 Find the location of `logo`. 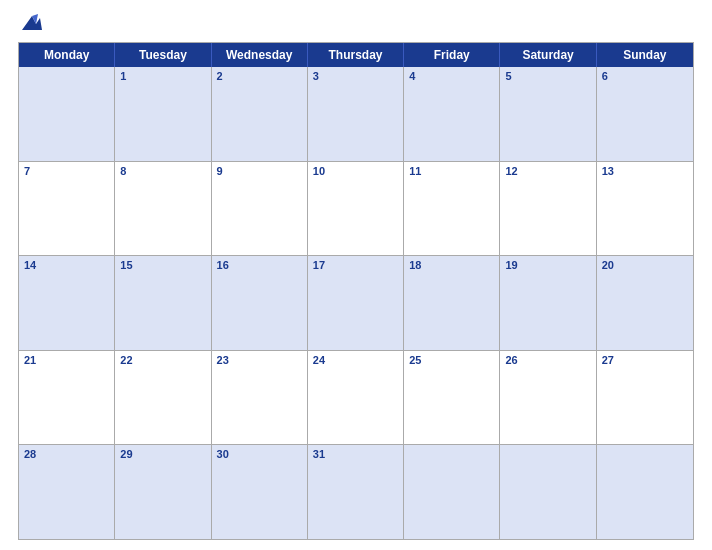

logo is located at coordinates (34, 24).